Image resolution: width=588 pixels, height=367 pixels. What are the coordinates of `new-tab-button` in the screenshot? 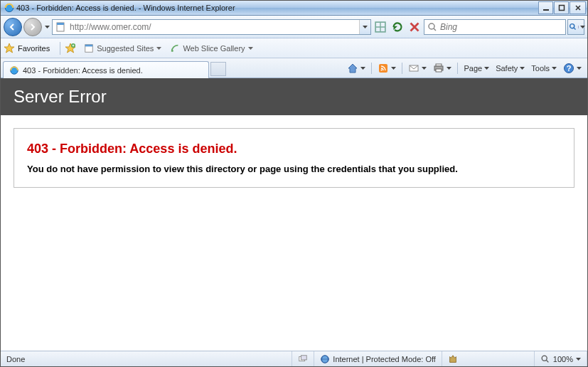 It's located at (218, 69).